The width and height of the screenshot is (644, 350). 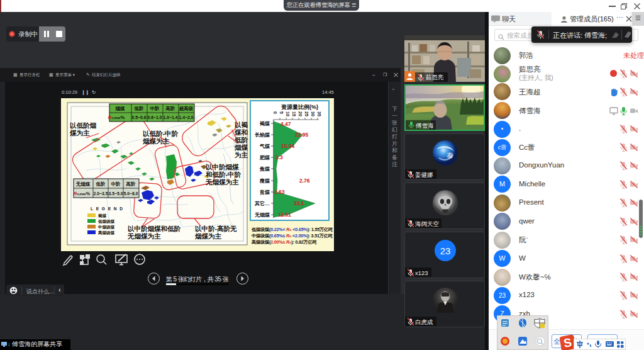 I want to click on svg-text: 高煤级煤(2.00%≤ Ro): 0.82万亿吨, so click(x=284, y=242).